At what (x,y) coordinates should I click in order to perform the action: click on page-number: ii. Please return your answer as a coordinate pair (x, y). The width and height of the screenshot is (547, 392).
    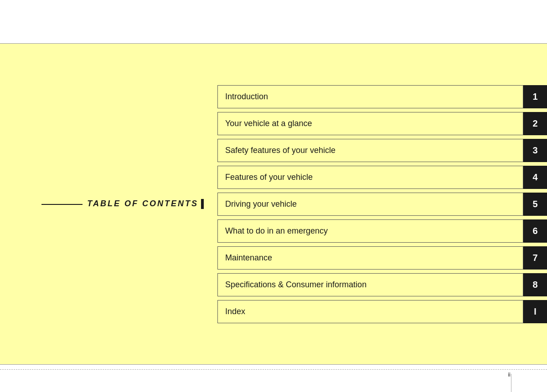
    Looking at the image, I should click on (509, 374).